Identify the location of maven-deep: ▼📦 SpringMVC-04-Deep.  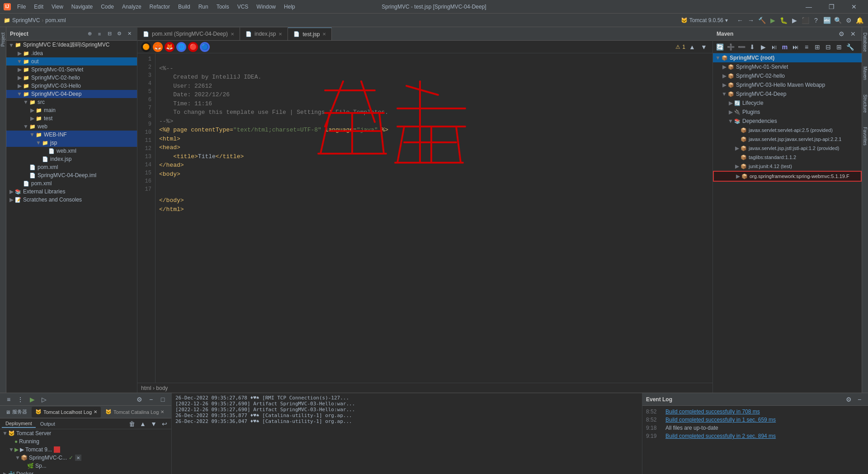
(788, 94).